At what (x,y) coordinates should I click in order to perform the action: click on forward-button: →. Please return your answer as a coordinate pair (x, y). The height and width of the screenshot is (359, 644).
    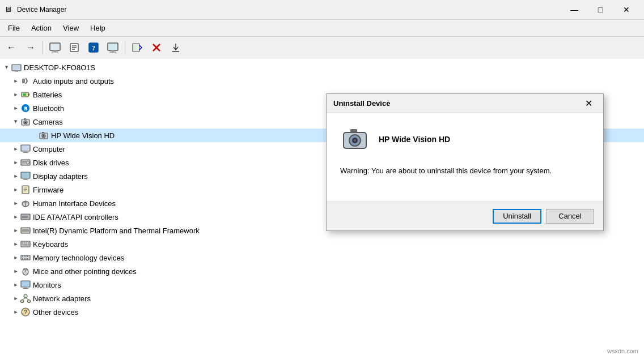
    Looking at the image, I should click on (31, 48).